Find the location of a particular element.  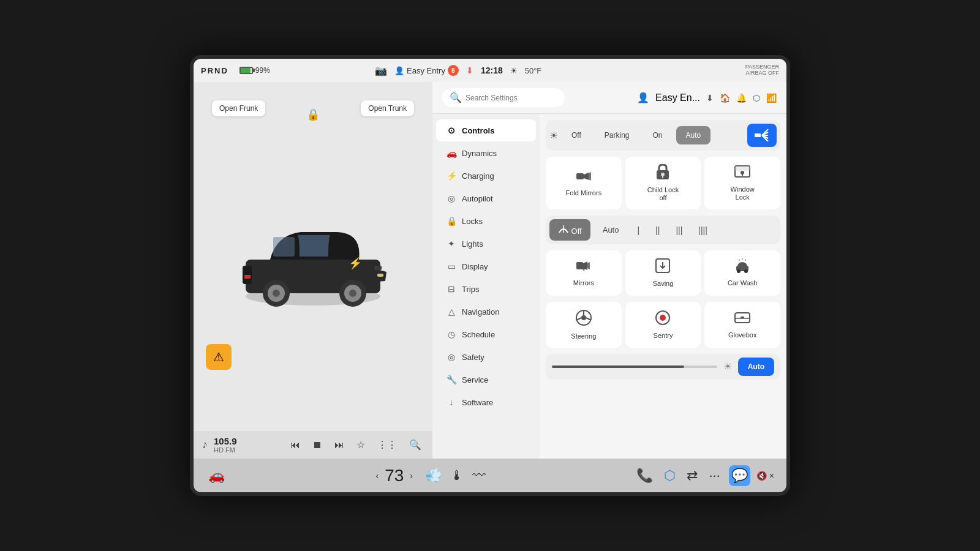

shuffle-button: ⇄ is located at coordinates (692, 476).